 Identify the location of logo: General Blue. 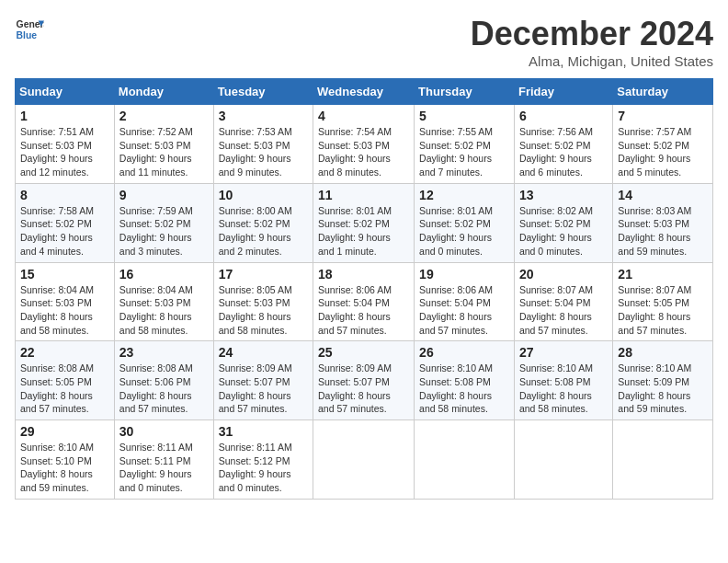
(29, 29).